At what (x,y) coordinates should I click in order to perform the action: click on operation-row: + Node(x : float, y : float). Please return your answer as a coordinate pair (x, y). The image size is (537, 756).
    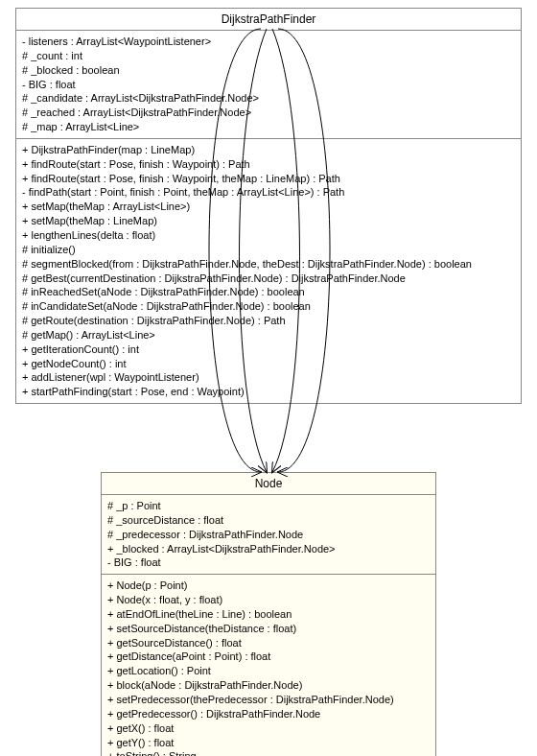
    Looking at the image, I should click on (268, 601).